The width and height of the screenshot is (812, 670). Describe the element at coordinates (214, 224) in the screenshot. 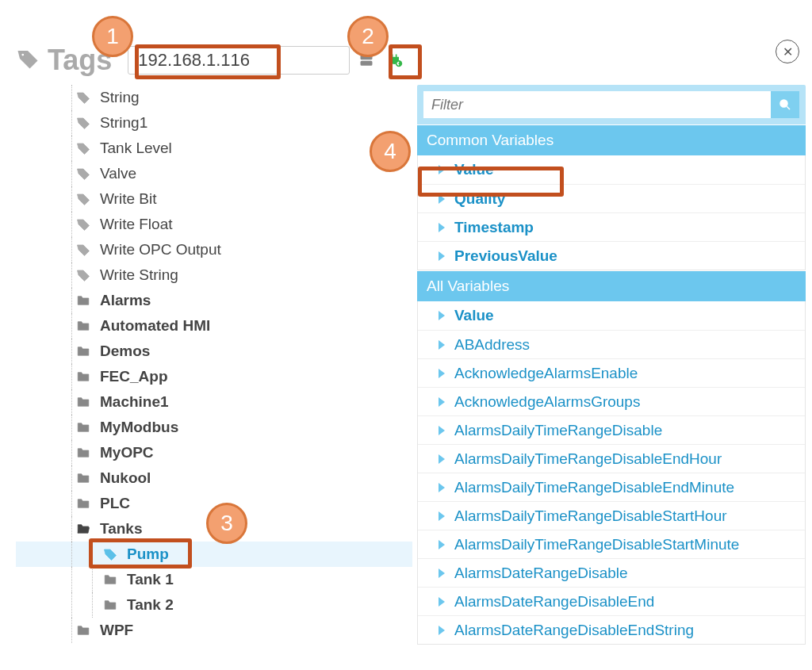

I see `tree-tag-item: Write Float` at that location.